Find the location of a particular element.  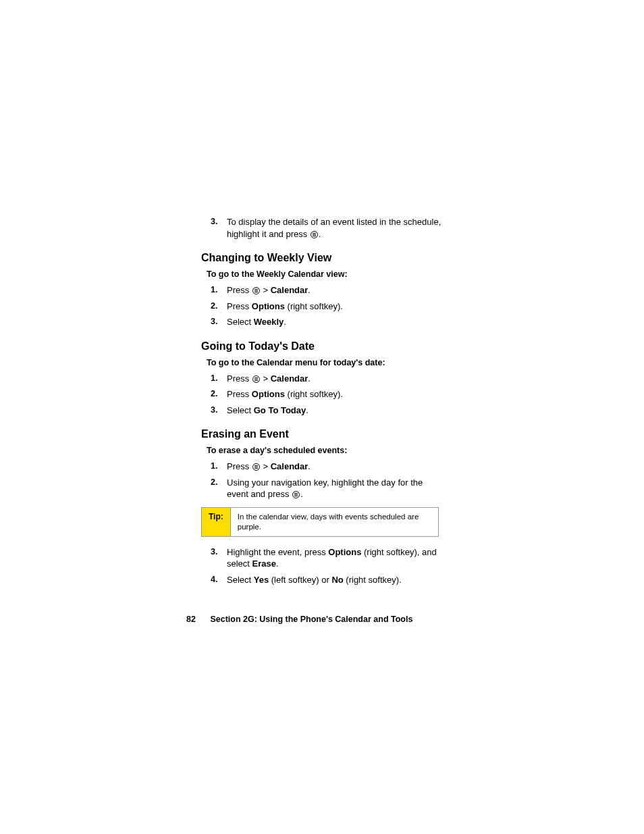

page-footer: 82 Section 2G: Using the Phone's Calenda… is located at coordinates (300, 619).